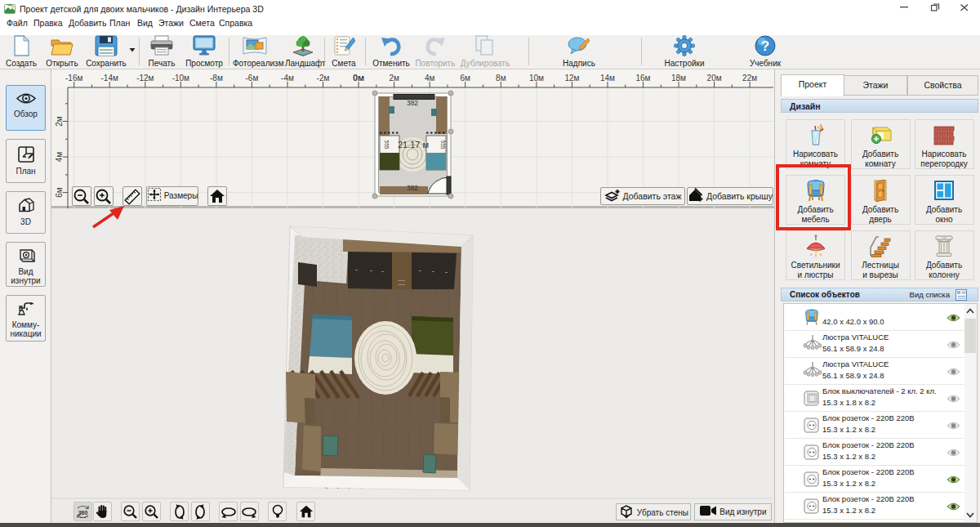  What do you see at coordinates (501, 78) in the screenshot?
I see `svg-text: 8м` at bounding box center [501, 78].